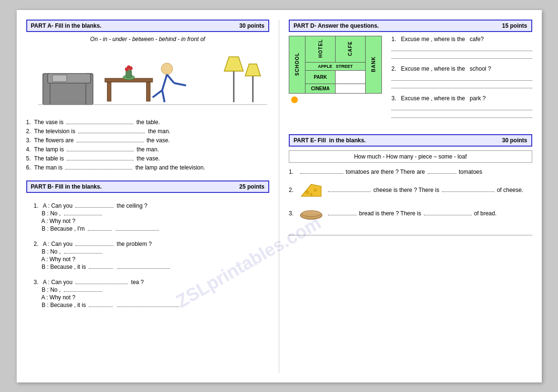 The image size is (558, 392). What do you see at coordinates (411, 140) in the screenshot?
I see `part-e-header: PART E- Fill in the blanks. 30 points` at bounding box center [411, 140].